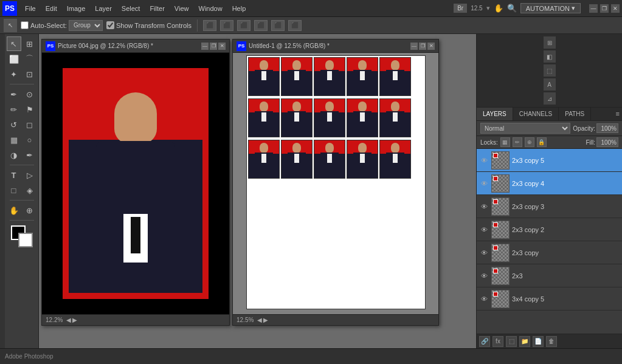 Image resolution: width=622 pixels, height=364 pixels. Describe the element at coordinates (607, 142) in the screenshot. I see `fill-input` at that location.